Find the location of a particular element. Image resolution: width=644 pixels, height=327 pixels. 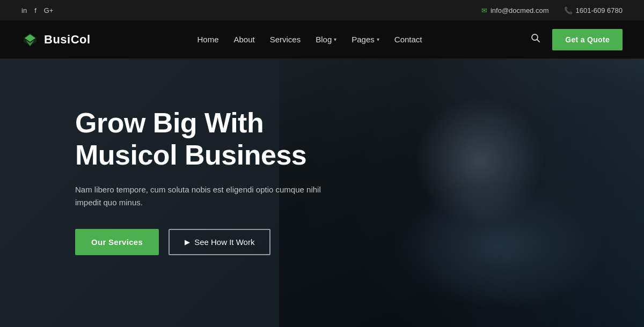

nav-contact: Contact is located at coordinates (408, 40).